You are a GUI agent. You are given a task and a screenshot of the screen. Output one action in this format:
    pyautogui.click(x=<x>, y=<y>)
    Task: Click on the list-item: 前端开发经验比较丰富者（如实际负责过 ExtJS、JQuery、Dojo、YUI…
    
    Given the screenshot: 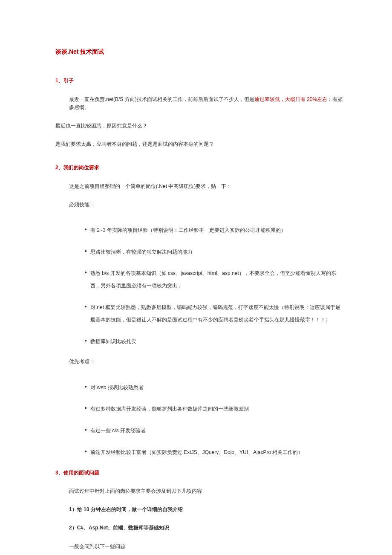 What is the action you would take?
    pyautogui.click(x=215, y=453)
    